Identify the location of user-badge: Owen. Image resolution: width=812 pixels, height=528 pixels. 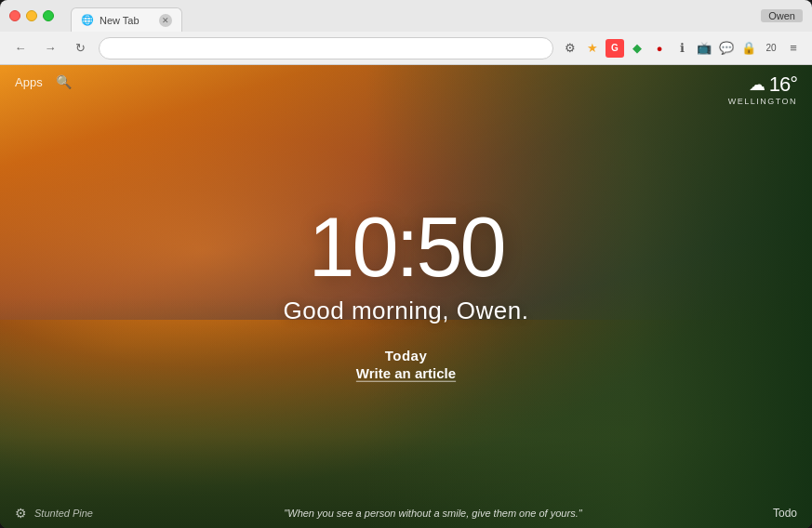
(781, 16).